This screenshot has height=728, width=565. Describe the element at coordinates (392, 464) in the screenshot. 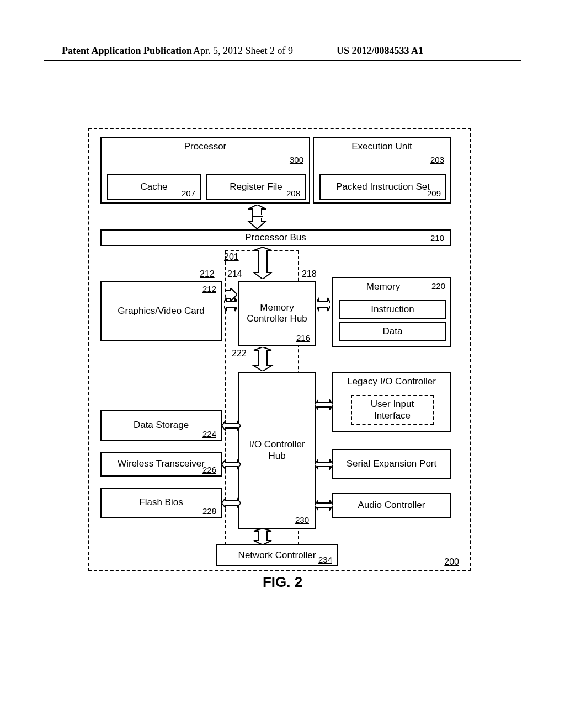

I see `serial-expansion-port-block: Serial Expansion Port` at that location.